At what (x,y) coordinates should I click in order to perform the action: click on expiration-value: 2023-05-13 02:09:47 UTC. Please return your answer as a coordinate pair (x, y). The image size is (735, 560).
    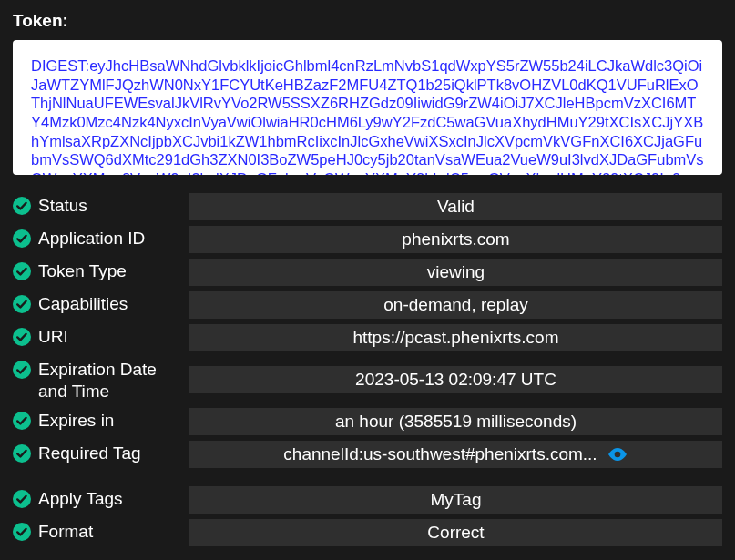
    Looking at the image, I should click on (455, 380).